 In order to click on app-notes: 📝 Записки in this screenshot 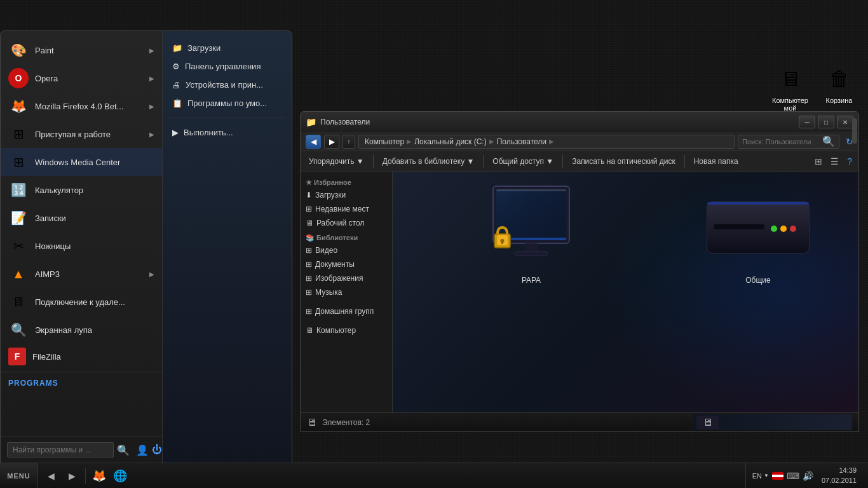, I will do `click(81, 218)`.